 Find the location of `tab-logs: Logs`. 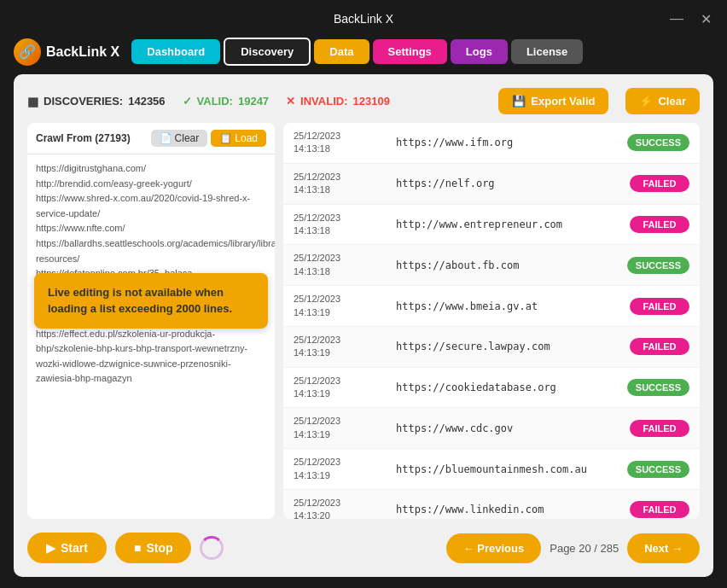

tab-logs: Logs is located at coordinates (480, 51).